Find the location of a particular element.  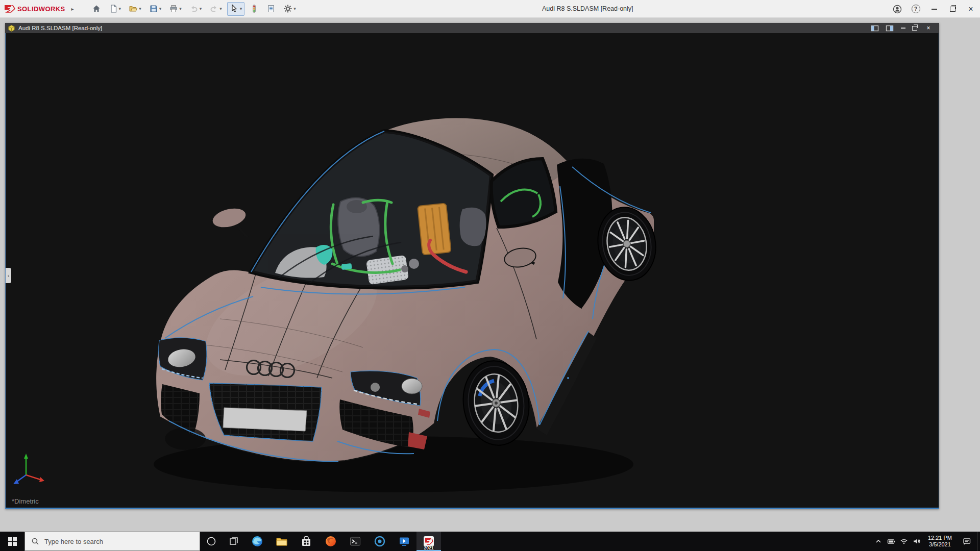

terminal-button is located at coordinates (355, 541).